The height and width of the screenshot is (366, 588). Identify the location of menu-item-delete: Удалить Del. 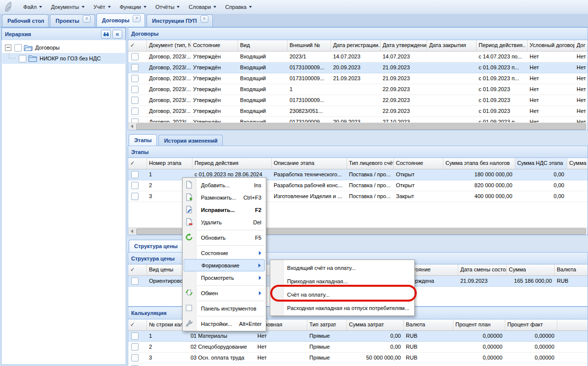
(224, 222).